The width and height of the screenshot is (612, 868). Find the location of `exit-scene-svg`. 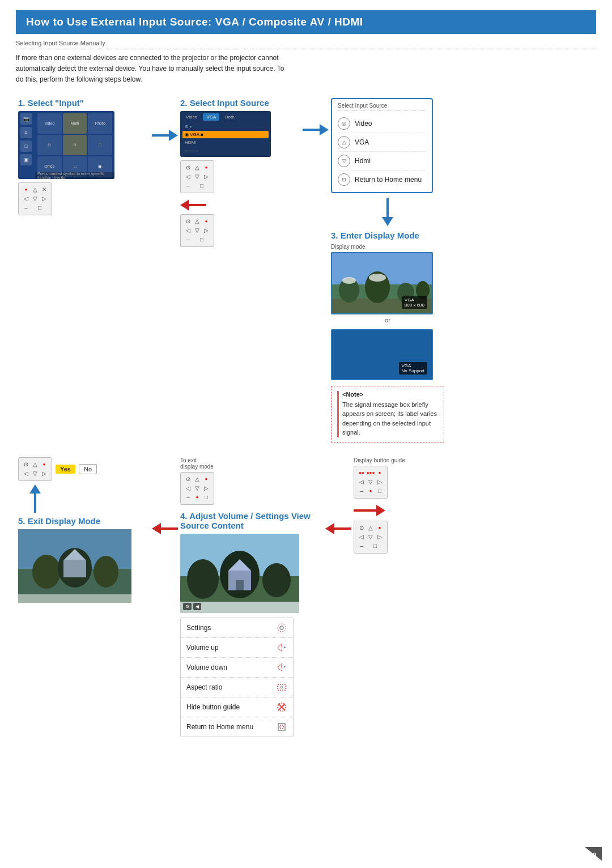

exit-scene-svg is located at coordinates (75, 566).